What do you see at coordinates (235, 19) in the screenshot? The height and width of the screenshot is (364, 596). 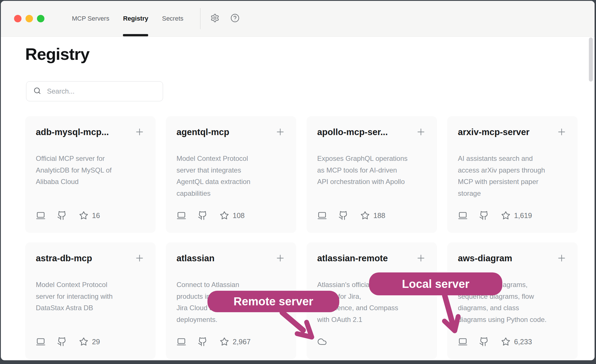 I see `help-icon` at bounding box center [235, 19].